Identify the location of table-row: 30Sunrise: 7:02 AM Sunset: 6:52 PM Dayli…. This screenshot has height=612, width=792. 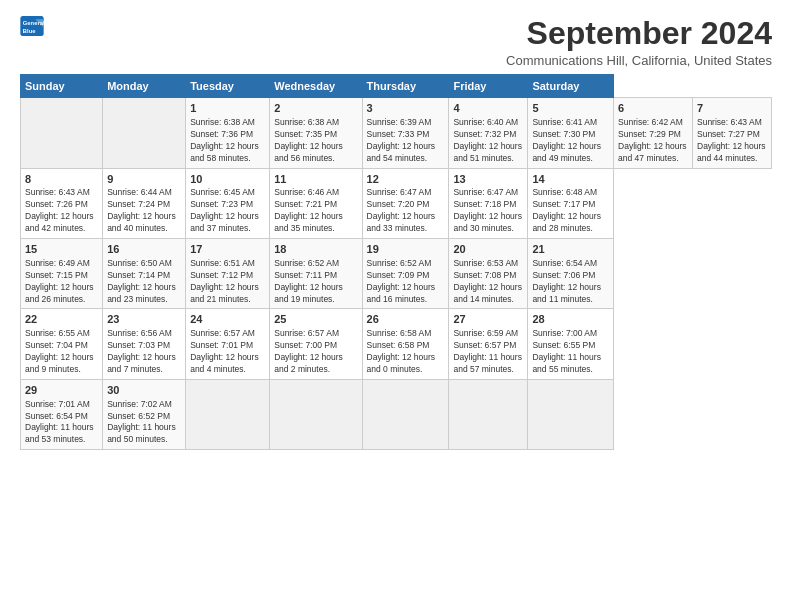
(144, 414).